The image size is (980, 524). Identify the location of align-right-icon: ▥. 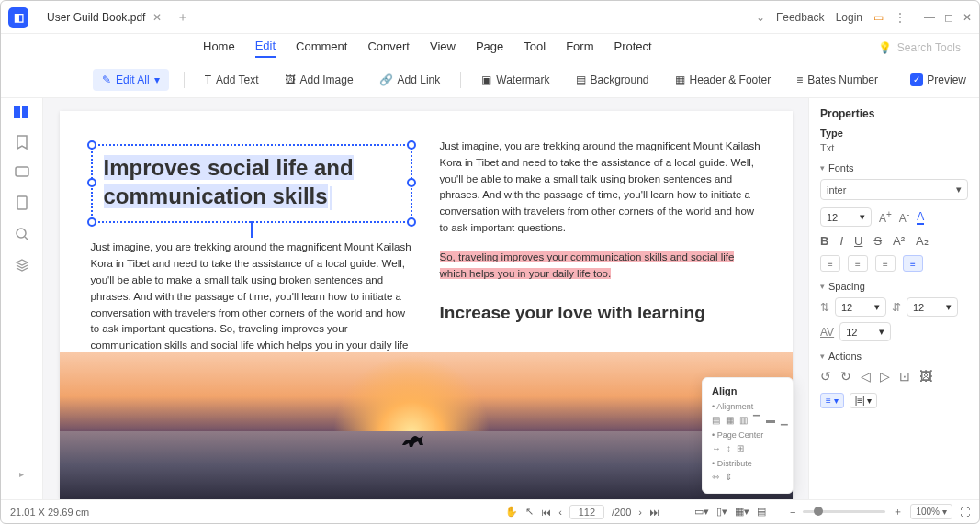
(744, 420).